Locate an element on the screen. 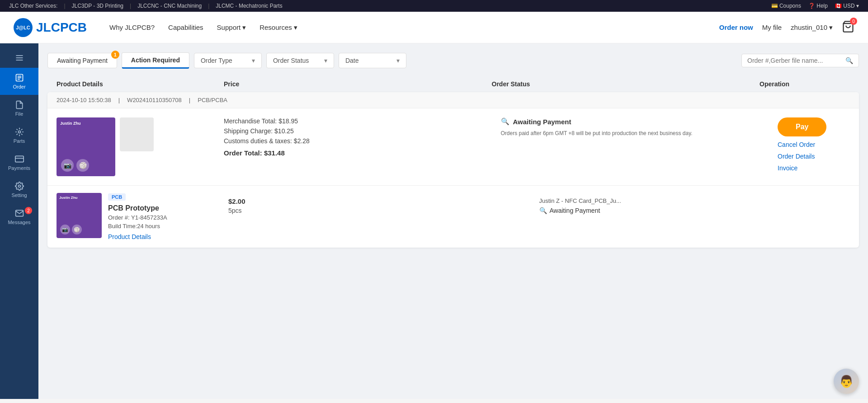 The height and width of the screenshot is (403, 868). search-input is located at coordinates (797, 61).